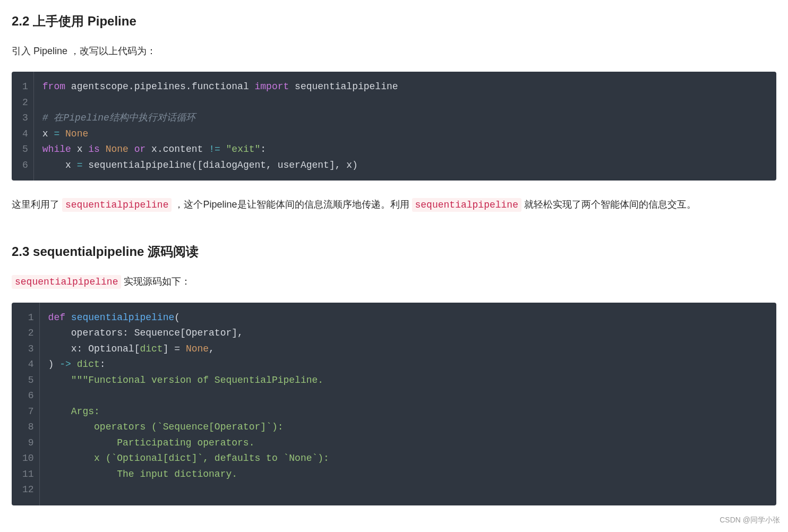  Describe the element at coordinates (177, 318) in the screenshot. I see `tok-paren: (` at that location.